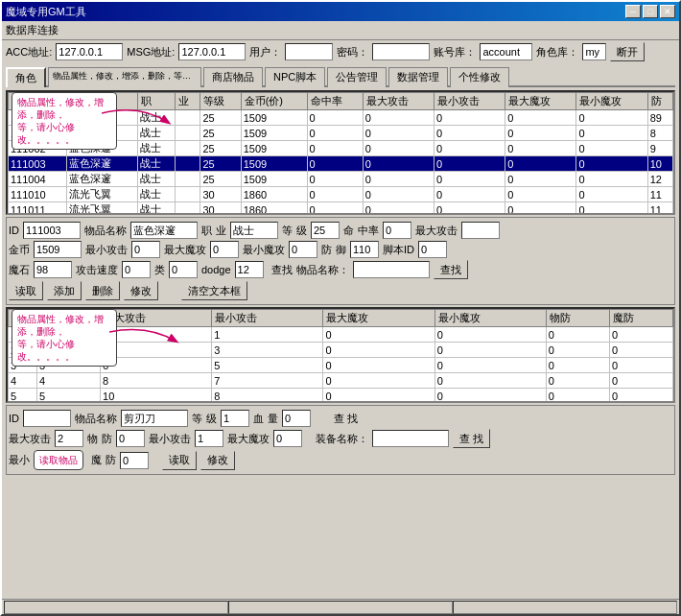 This screenshot has width=681, height=616. I want to click on lower-search-button: 查 找, so click(472, 438).